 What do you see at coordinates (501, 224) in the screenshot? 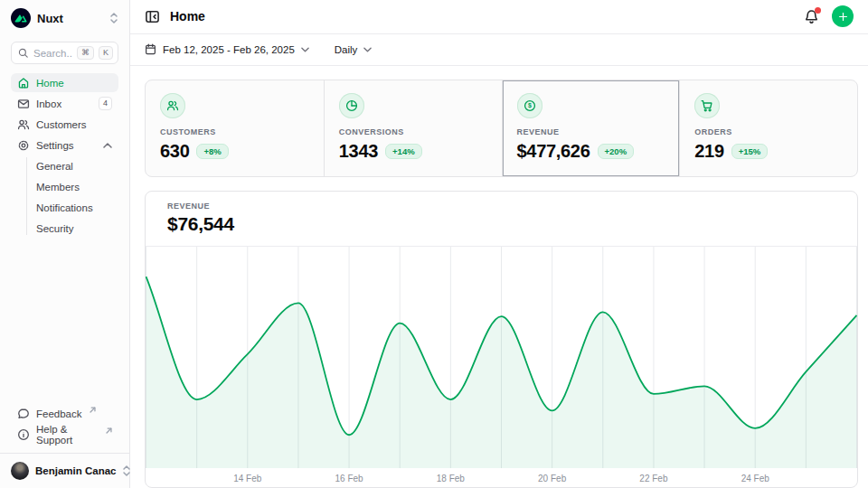
I see `chart-value: $76,544` at bounding box center [501, 224].